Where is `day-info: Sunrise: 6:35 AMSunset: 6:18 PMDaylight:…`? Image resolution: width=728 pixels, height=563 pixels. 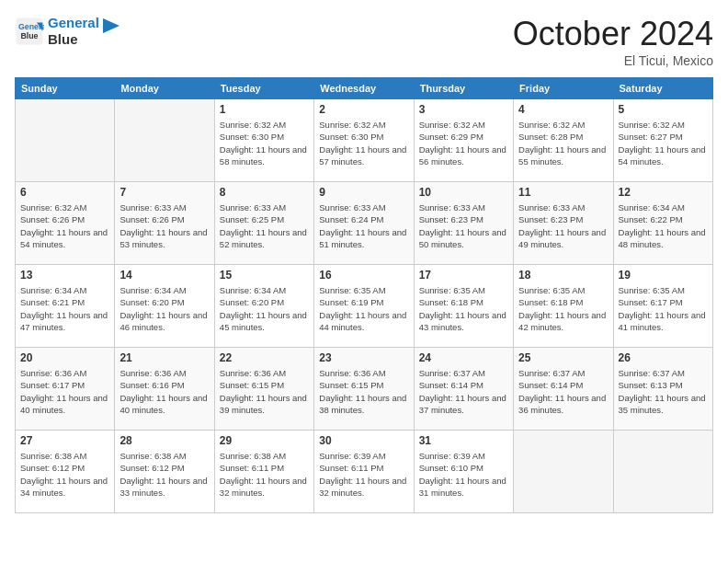
day-info: Sunrise: 6:35 AMSunset: 6:18 PMDaylight:… is located at coordinates (563, 309).